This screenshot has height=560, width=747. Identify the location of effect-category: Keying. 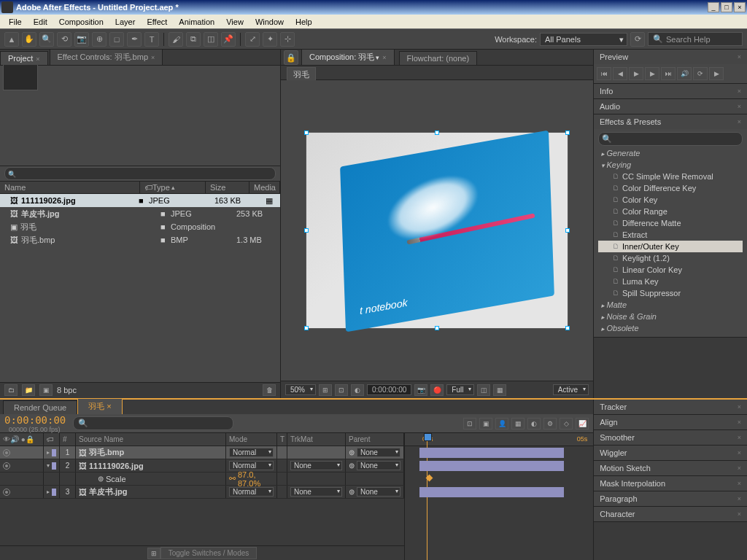
(670, 165).